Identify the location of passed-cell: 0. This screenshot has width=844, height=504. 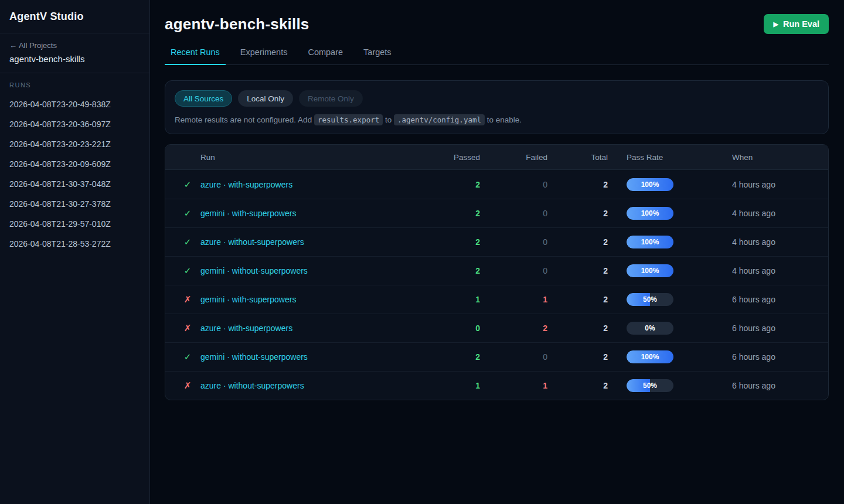
(454, 328).